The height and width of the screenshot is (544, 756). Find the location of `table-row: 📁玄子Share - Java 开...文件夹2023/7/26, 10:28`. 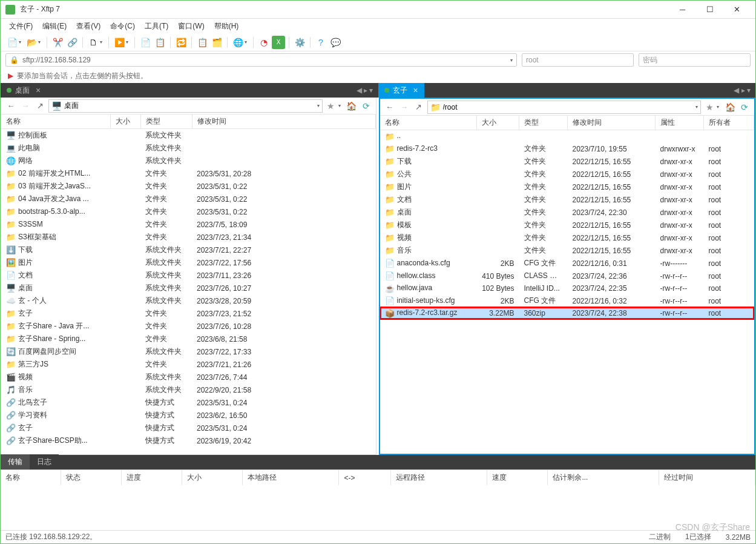

table-row: 📁玄子Share - Java 开...文件夹2023/7/26, 10:28 is located at coordinates (188, 326).